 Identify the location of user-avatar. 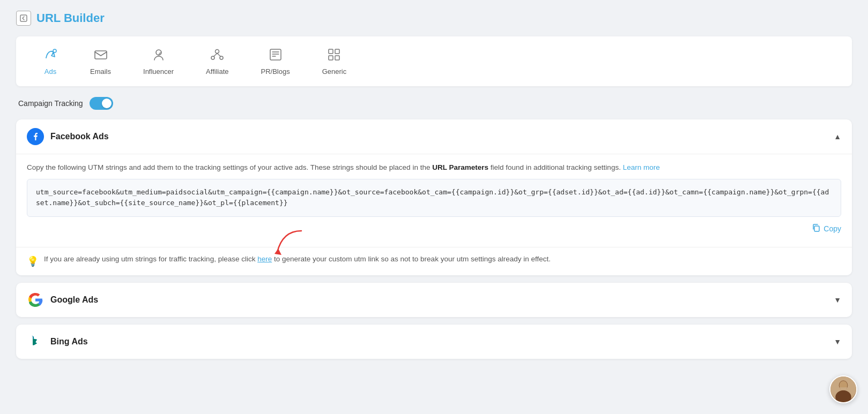
(843, 389).